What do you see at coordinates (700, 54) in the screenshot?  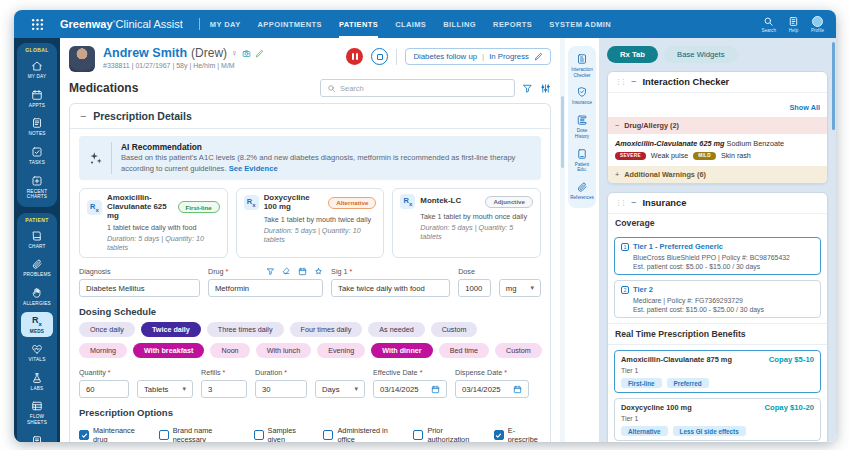 I see `tab-base-widgets: Base Widgets` at bounding box center [700, 54].